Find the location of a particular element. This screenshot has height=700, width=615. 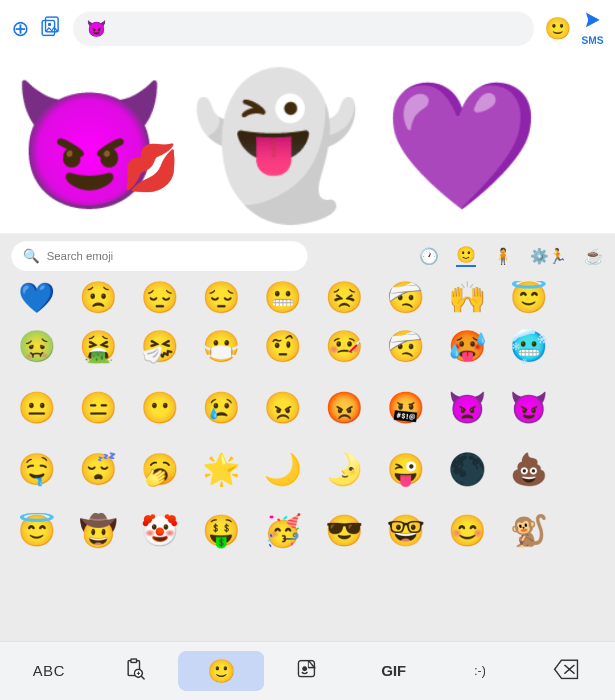

emoji-no-mouth: 😶 is located at coordinates (159, 407).